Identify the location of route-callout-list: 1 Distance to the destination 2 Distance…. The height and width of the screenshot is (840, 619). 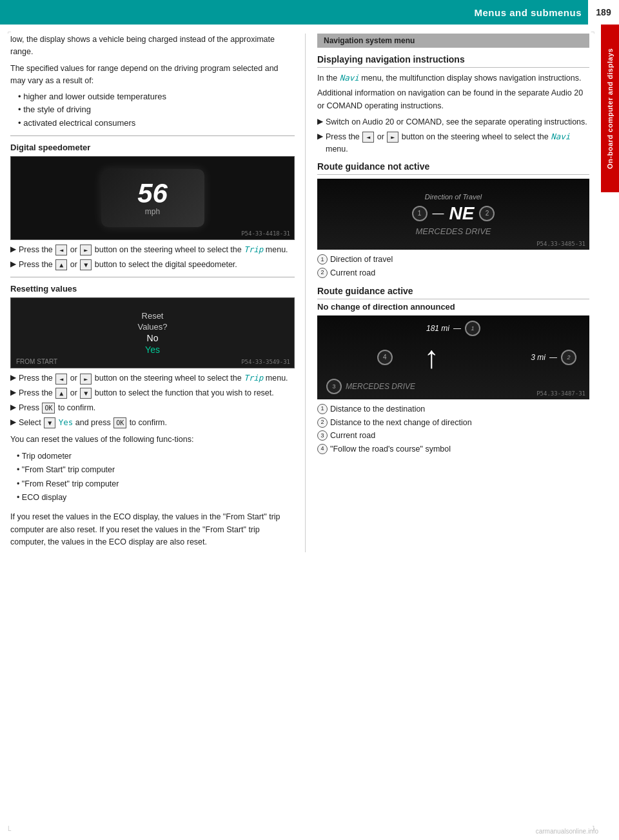
(453, 430).